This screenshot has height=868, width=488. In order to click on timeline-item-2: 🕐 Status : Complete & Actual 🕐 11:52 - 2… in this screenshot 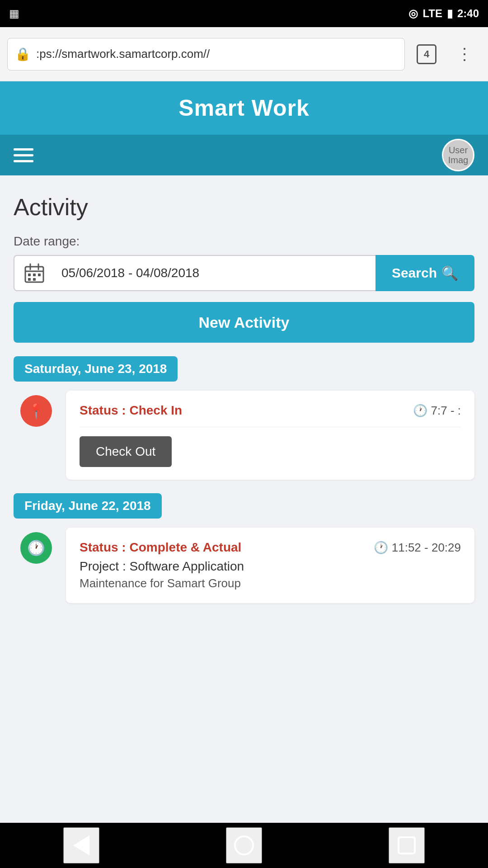, I will do `click(244, 570)`.